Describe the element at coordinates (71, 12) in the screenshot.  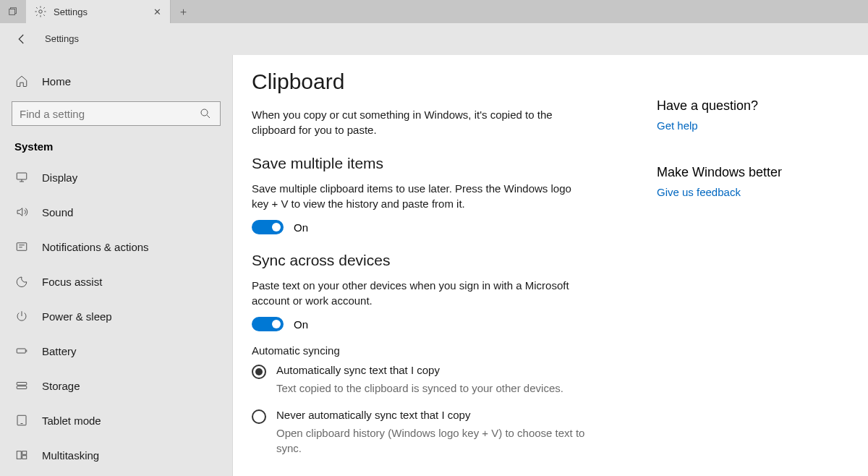
I see `tab-title: Settings` at that location.